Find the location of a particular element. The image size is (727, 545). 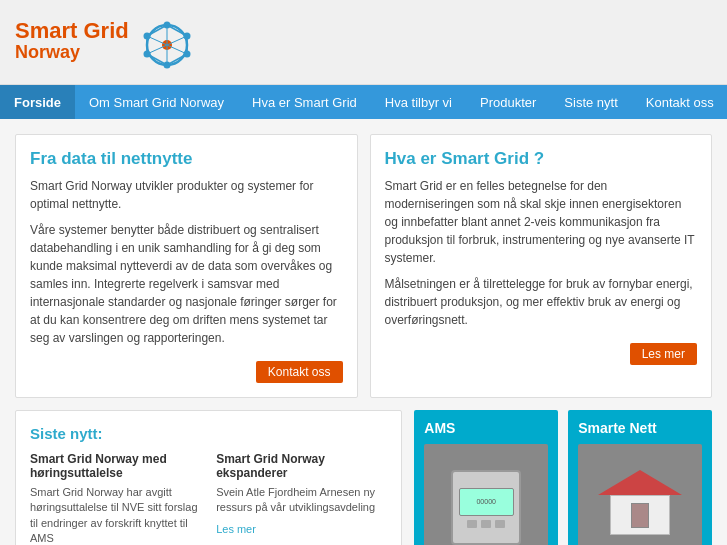

nav-om: Om Smart Grid Norway is located at coordinates (156, 102).